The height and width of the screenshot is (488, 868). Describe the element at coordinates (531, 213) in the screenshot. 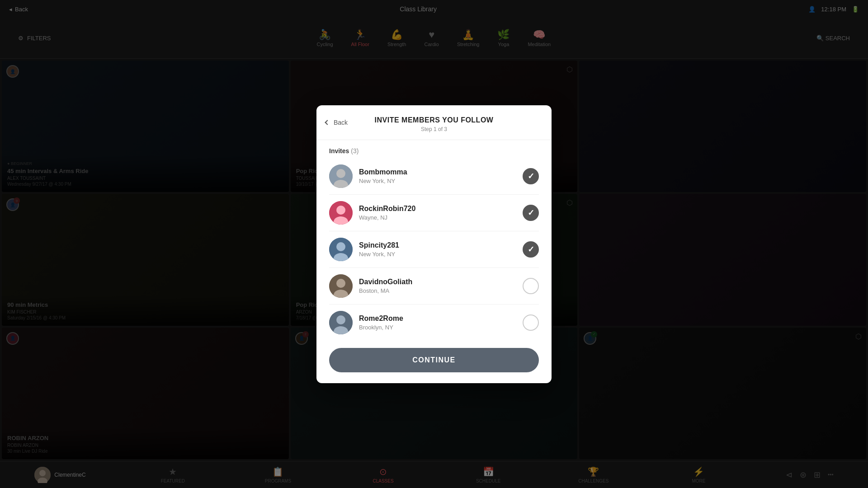

I see `member-checkbox-rockinrobin720` at that location.